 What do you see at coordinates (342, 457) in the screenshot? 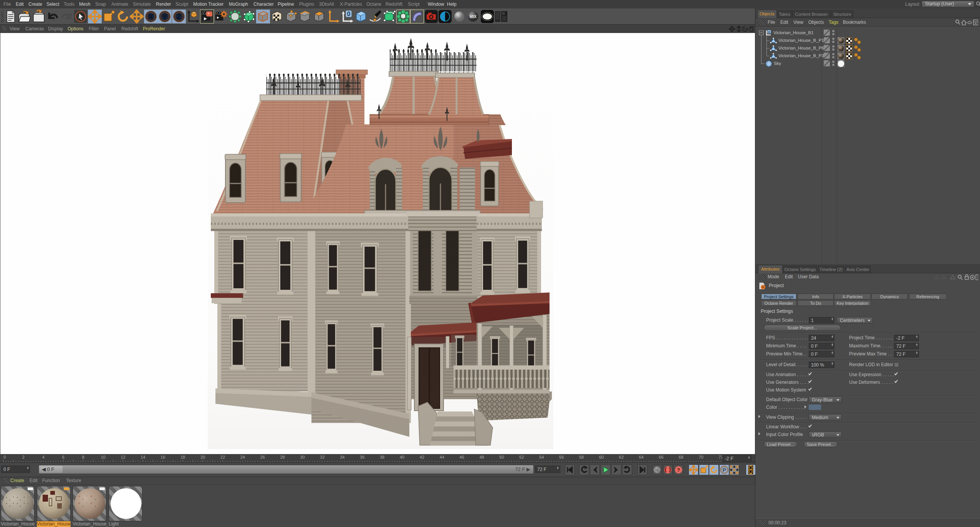
I see `svg-text: 34` at bounding box center [342, 457].